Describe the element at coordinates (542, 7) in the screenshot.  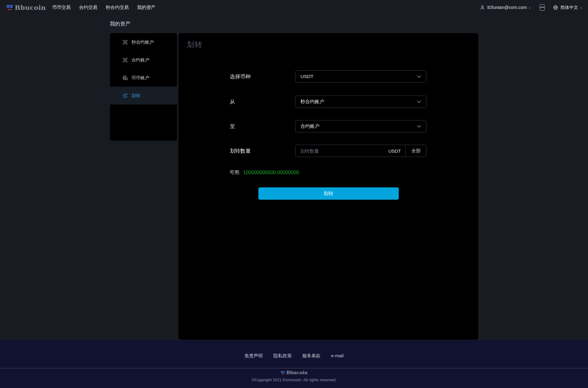
I see `app-download-button: APP` at that location.